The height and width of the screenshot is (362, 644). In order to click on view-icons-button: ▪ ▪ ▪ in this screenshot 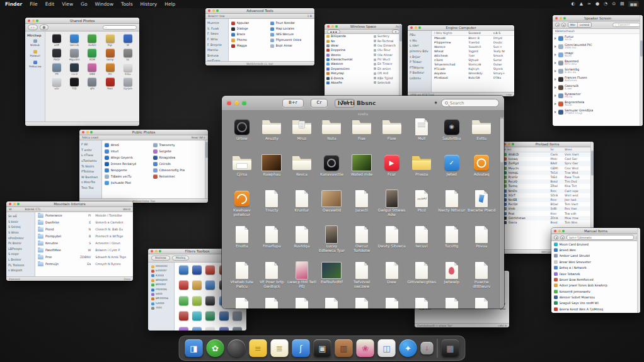, I will do `click(334, 31)`.